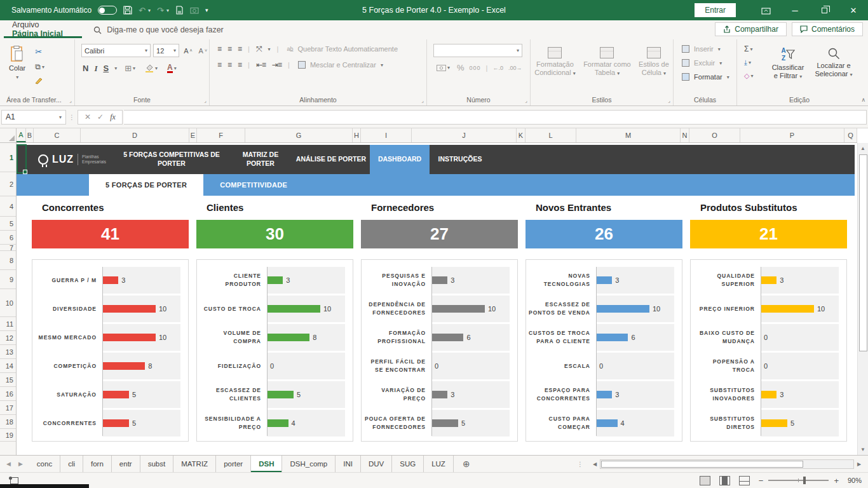 The height and width of the screenshot is (488, 868). What do you see at coordinates (400, 159) in the screenshot?
I see `dashboard-nav-item: DASHBOARD` at bounding box center [400, 159].